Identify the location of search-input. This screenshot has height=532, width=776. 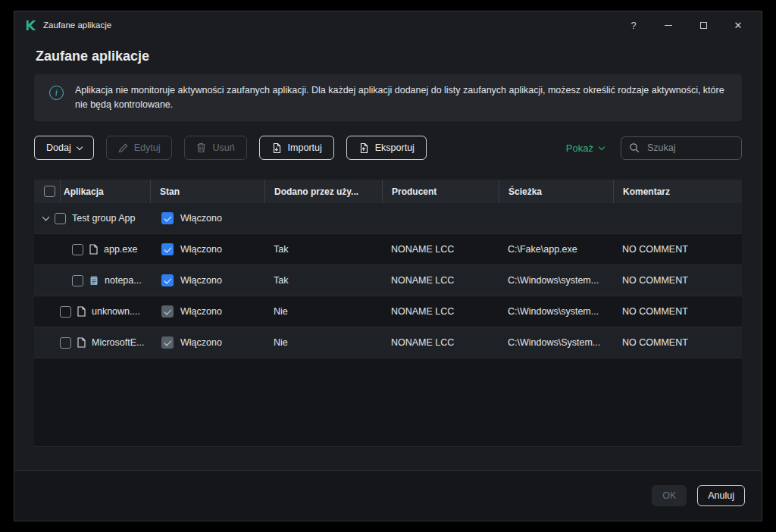
(690, 148).